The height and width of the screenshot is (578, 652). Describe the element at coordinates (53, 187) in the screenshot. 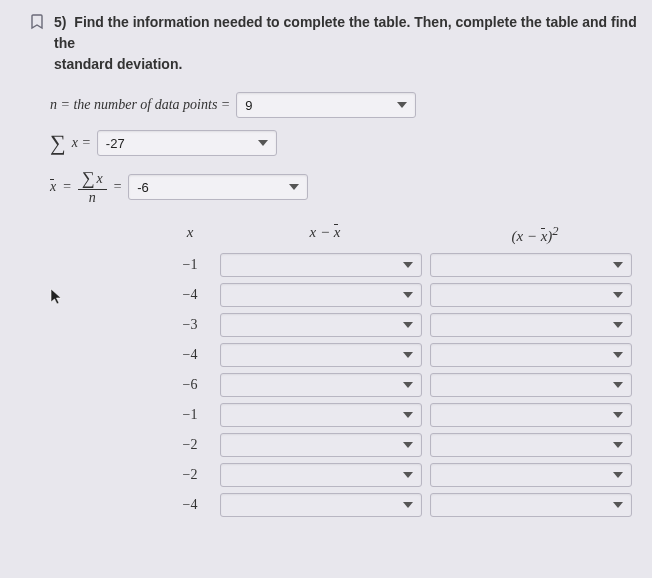

I see `xbar-symbol: x` at that location.